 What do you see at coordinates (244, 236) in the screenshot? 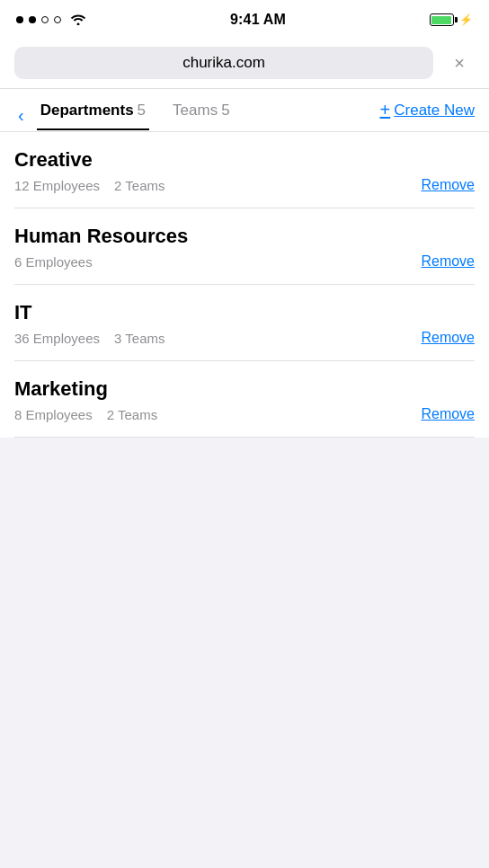
I see `department-name: Human Resources` at bounding box center [244, 236].